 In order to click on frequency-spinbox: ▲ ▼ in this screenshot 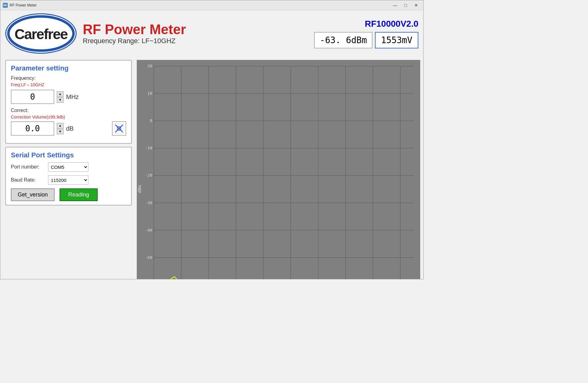, I will do `click(60, 97)`.